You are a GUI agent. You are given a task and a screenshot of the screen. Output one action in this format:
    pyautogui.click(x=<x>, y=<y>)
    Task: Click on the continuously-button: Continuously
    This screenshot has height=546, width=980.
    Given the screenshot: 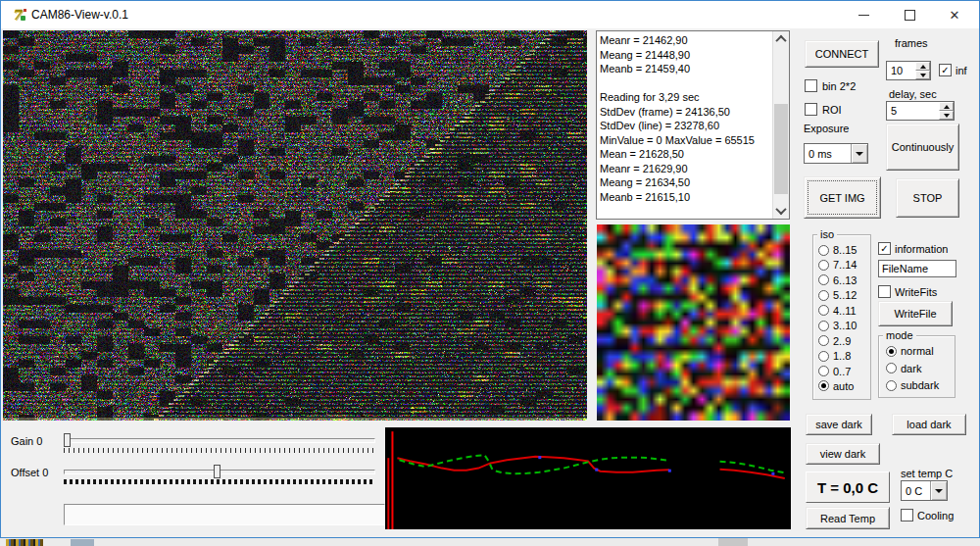 What is the action you would take?
    pyautogui.click(x=923, y=147)
    